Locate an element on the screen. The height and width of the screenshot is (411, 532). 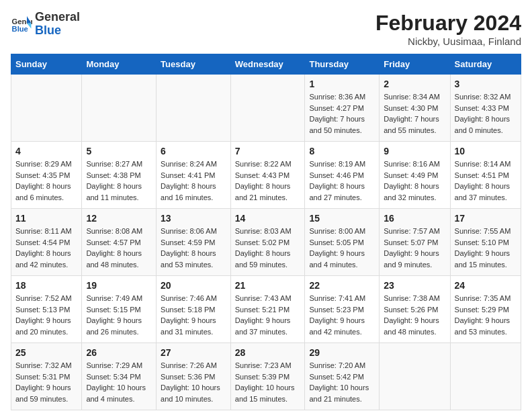
day-info-line: Sunset: 5:34 PM is located at coordinates (119, 377).